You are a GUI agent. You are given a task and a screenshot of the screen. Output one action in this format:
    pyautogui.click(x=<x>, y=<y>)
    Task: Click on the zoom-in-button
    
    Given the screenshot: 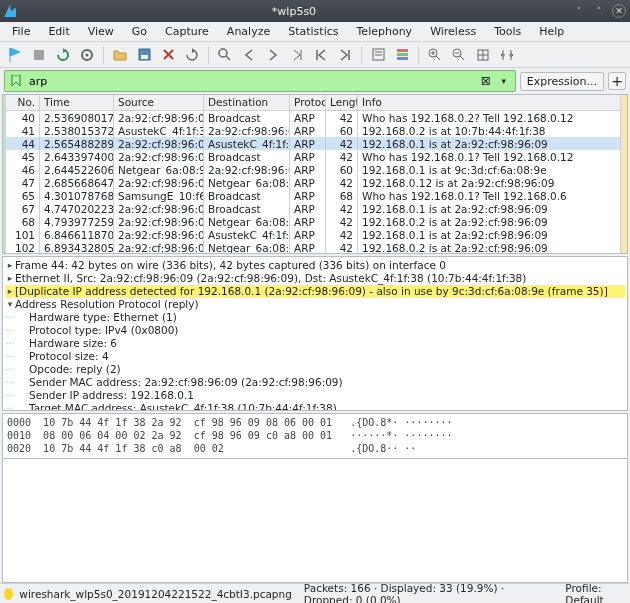 What is the action you would take?
    pyautogui.click(x=435, y=55)
    